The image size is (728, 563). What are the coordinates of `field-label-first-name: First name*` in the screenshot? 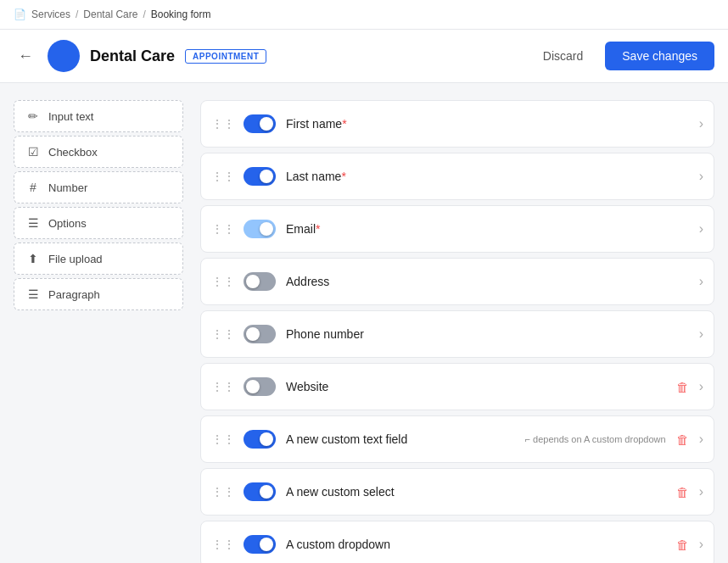 It's located at (489, 124).